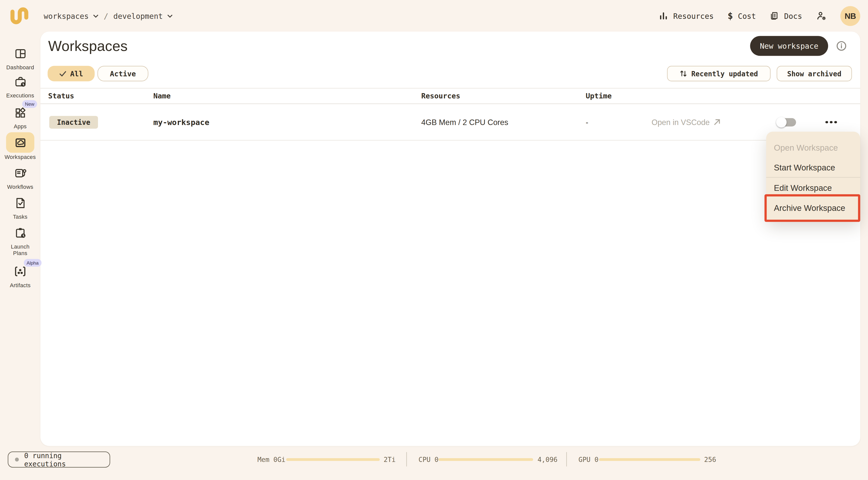 The height and width of the screenshot is (480, 868). What do you see at coordinates (20, 127) in the screenshot?
I see `sidebar-item-label: Apps` at bounding box center [20, 127].